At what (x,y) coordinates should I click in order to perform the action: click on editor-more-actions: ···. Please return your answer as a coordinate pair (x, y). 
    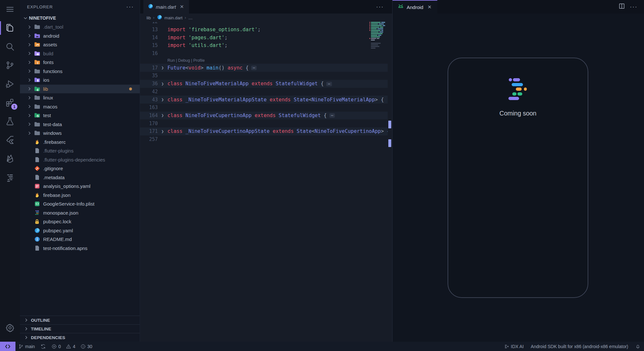
    Looking at the image, I should click on (380, 7).